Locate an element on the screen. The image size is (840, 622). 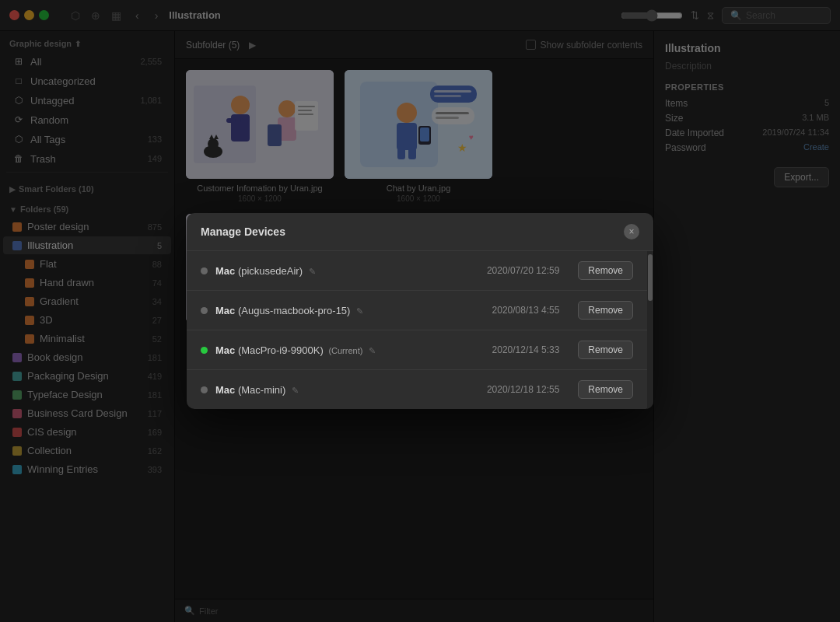
device-edit-icon-1: ✎ is located at coordinates (313, 271).